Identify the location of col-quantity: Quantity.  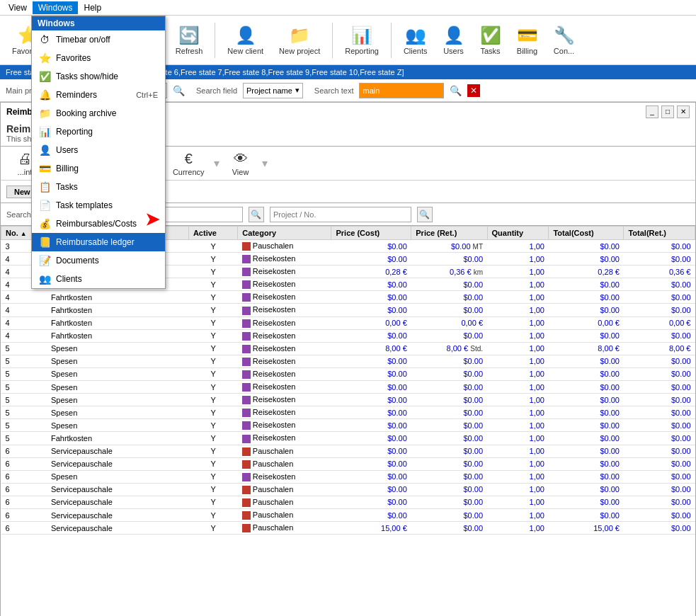
(518, 234).